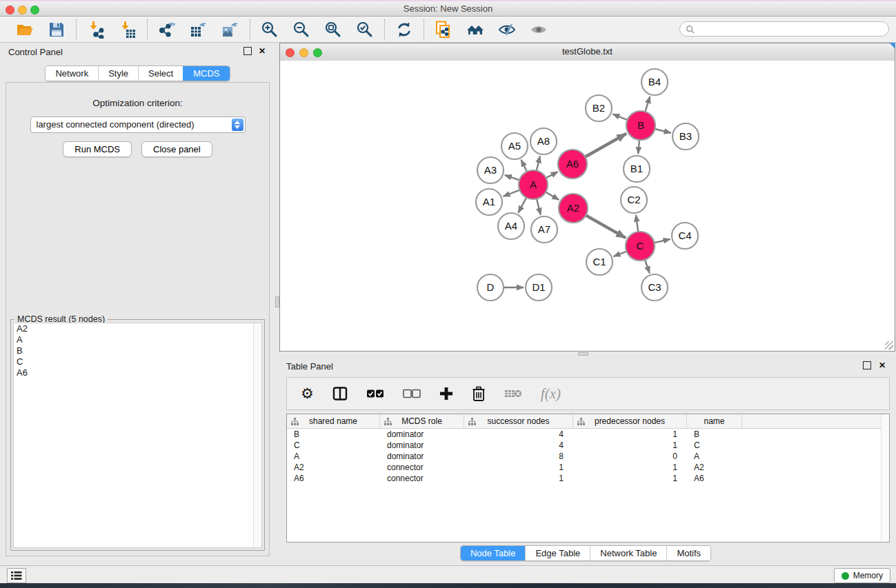 The width and height of the screenshot is (896, 588). I want to click on graph-node-C: C, so click(640, 246).